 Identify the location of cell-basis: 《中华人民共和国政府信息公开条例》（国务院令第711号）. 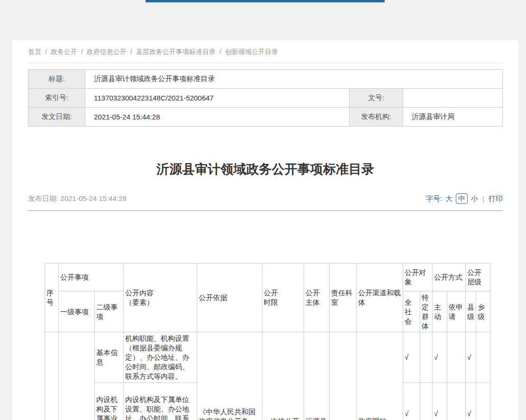
(230, 376).